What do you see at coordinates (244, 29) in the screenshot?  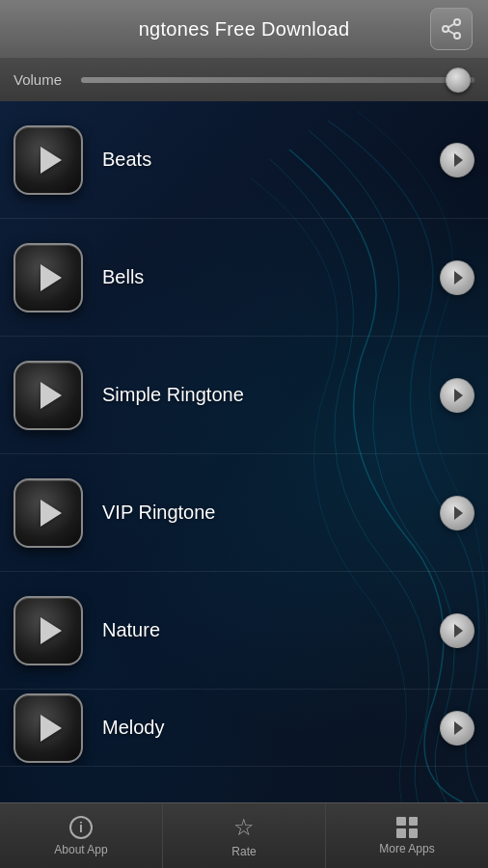 I see `app-header: ngtones Free Download` at bounding box center [244, 29].